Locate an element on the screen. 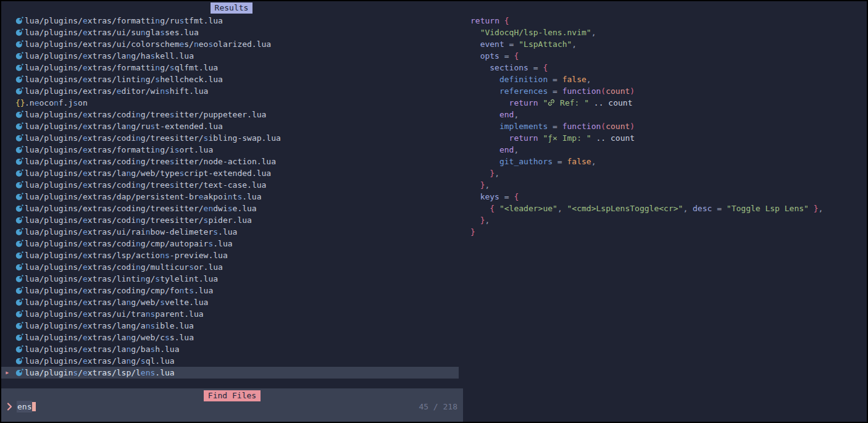 The height and width of the screenshot is (423, 868). result-row: lua/plugins/extras/lang/web/svelte.lua is located at coordinates (230, 303).